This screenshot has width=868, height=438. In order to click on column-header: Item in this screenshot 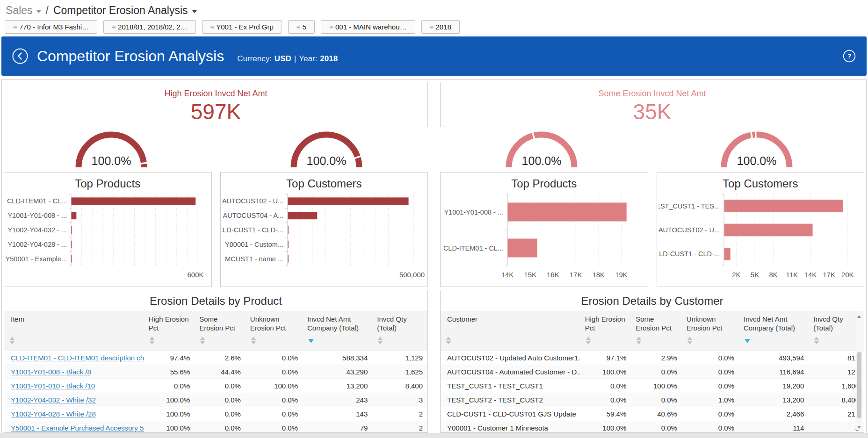, I will do `click(74, 322)`.